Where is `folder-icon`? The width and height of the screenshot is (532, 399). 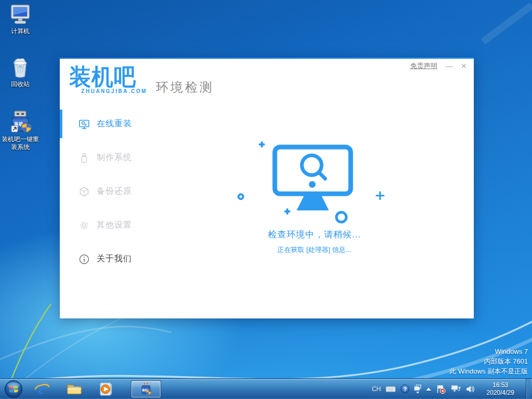 folder-icon is located at coordinates (74, 389).